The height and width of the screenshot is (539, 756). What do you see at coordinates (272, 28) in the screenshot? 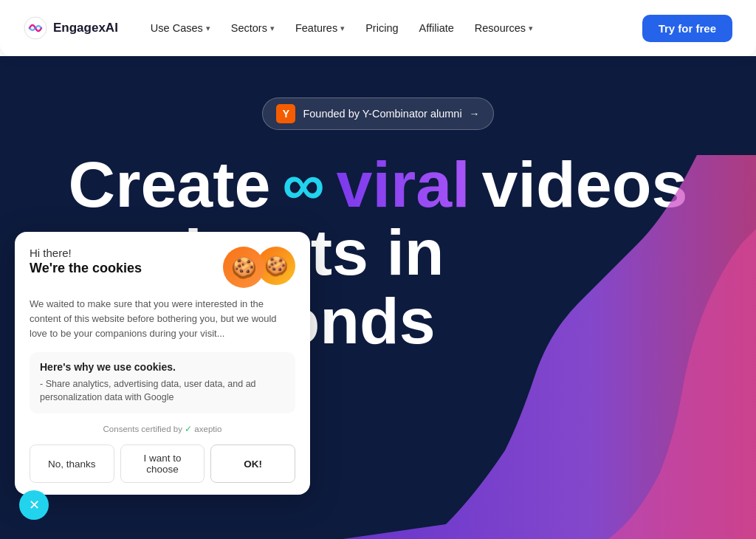
I see `sectors-chevron-icon: ▾` at bounding box center [272, 28].